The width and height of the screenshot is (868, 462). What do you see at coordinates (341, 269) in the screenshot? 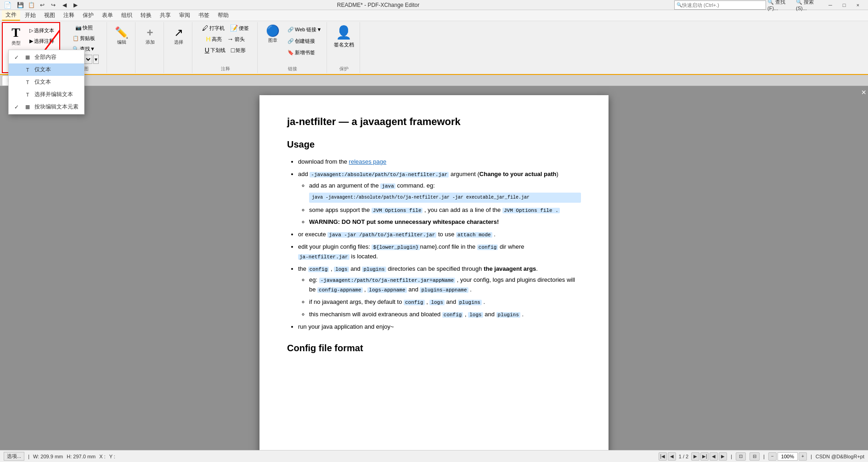
I see `code-logs: logs` at bounding box center [341, 269].